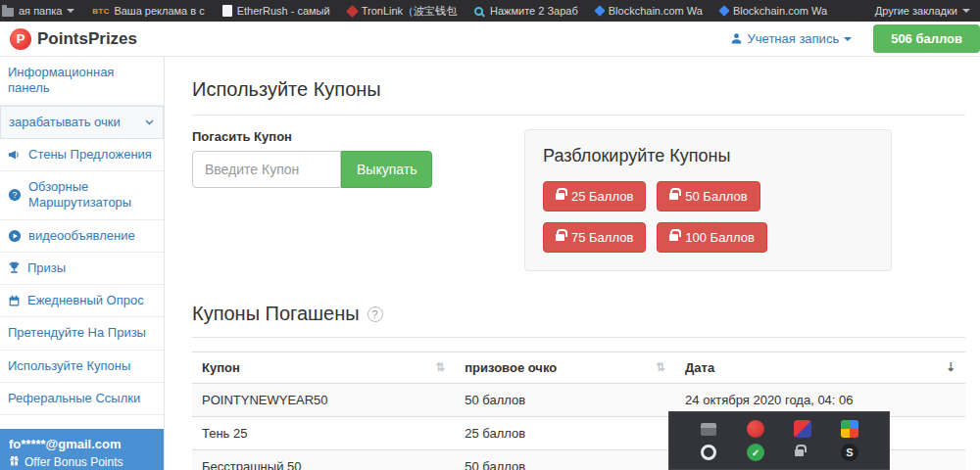 This screenshot has width=980, height=470. Describe the element at coordinates (82, 196) in the screenshot. I see `sidebar-item-survey-routers: ? Обзорные Маршрутизаторы` at that location.